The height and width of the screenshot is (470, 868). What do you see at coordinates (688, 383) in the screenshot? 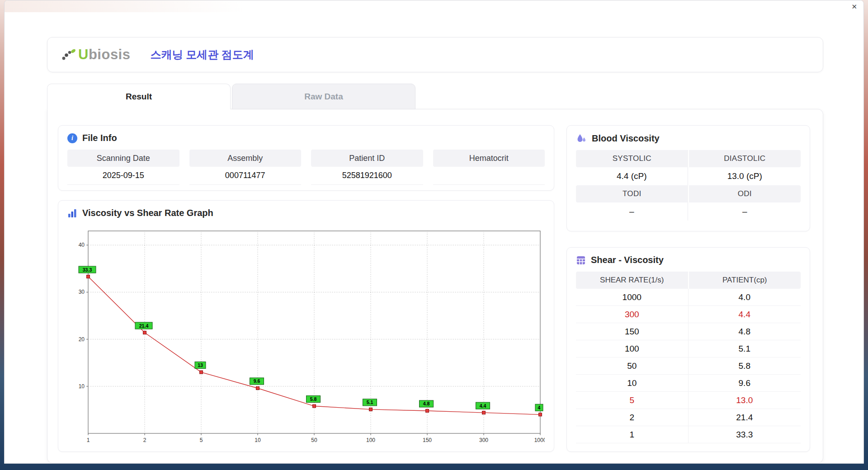
I see `shear-table-row: 109.6` at bounding box center [688, 383].